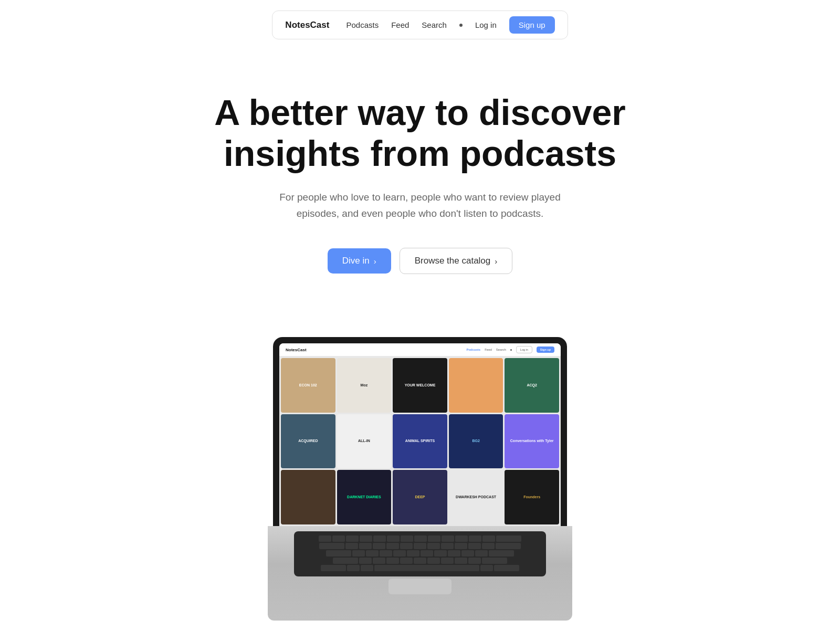  I want to click on podcast-card: ALL-IN, so click(364, 442).